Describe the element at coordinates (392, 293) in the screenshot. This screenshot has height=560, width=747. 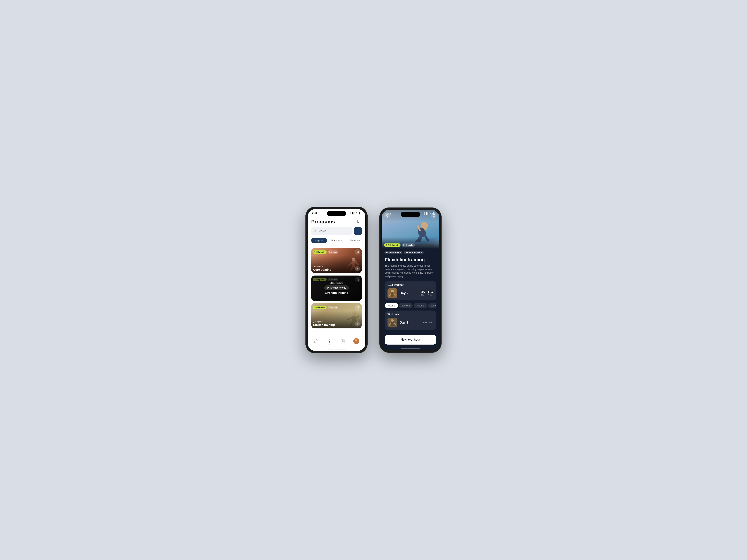
I see `workout-thumb-image` at that location.